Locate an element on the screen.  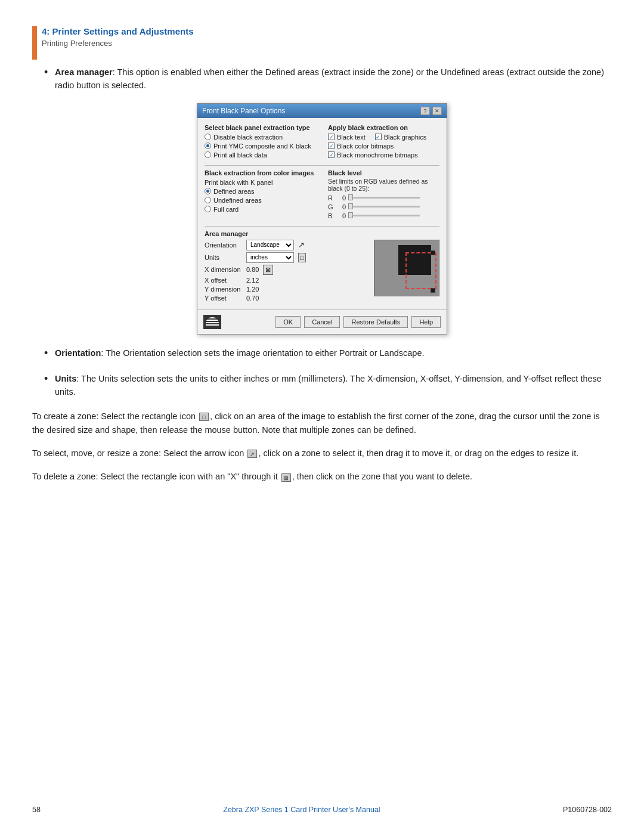
rgb-r-thumb is located at coordinates (351, 197).